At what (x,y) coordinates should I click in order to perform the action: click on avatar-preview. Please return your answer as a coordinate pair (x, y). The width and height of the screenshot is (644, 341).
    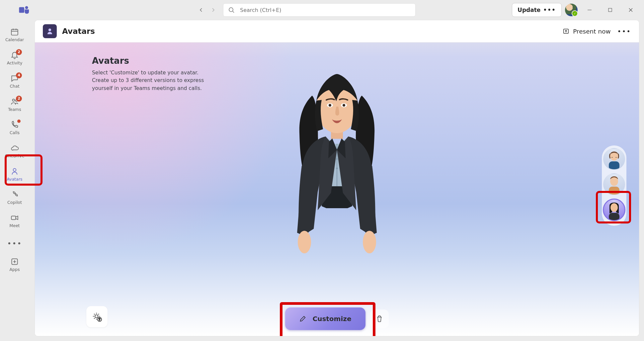
    Looking at the image, I should click on (337, 174).